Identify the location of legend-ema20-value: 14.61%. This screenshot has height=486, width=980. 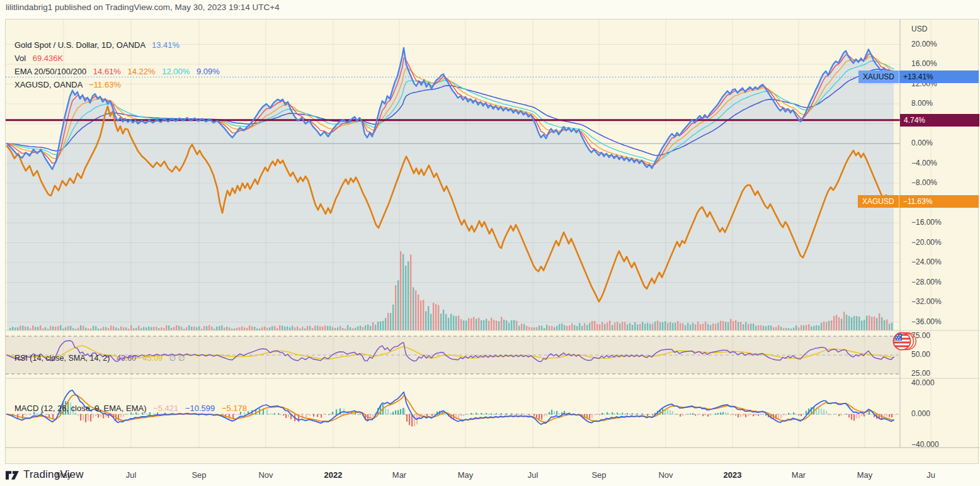
(107, 72).